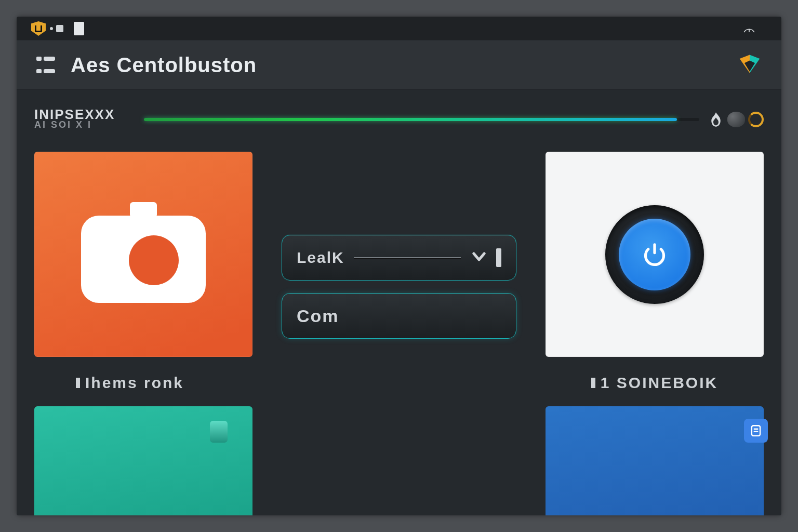 The image size is (798, 532). I want to click on app-title: Aes Centolbuston, so click(164, 65).